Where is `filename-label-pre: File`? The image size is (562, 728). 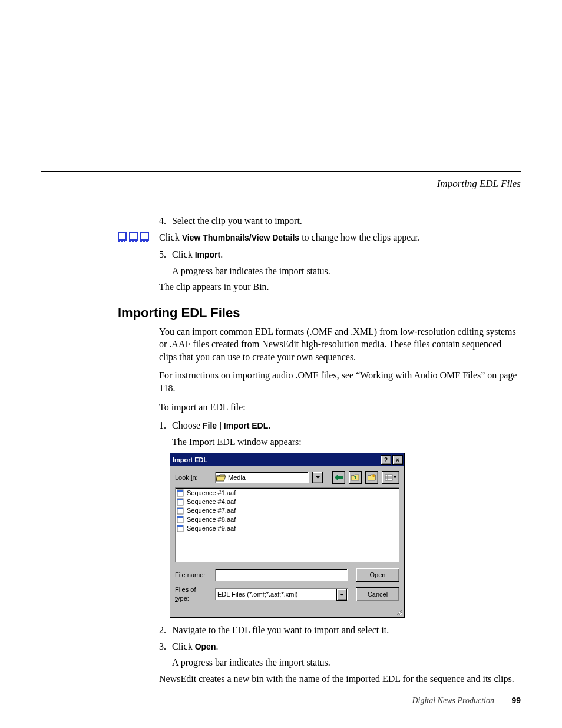 filename-label-pre: File is located at coordinates (181, 575).